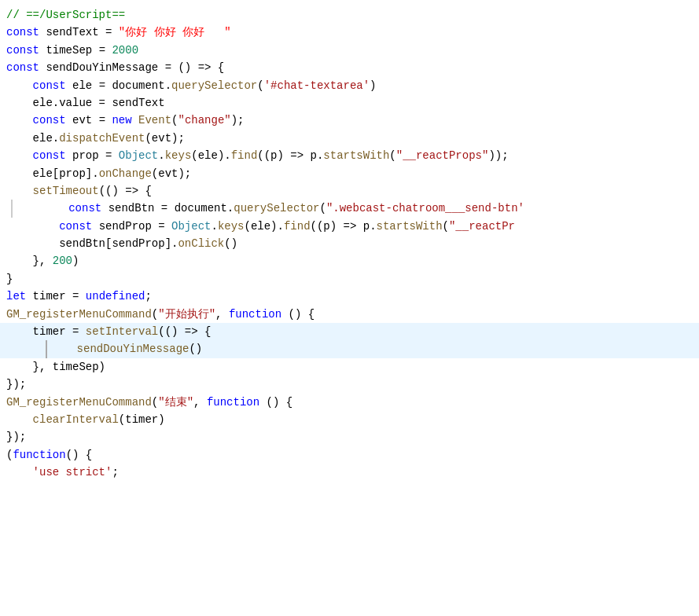 This screenshot has width=699, height=616. Describe the element at coordinates (349, 420) in the screenshot. I see `code-line-24: clearInterval (timer)` at that location.